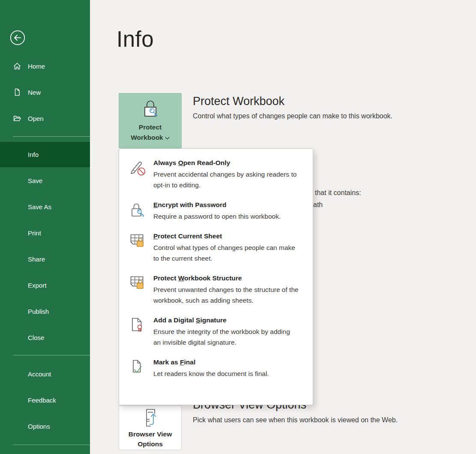  Describe the element at coordinates (45, 66) in the screenshot. I see `sidebar-item-home: Home` at that location.